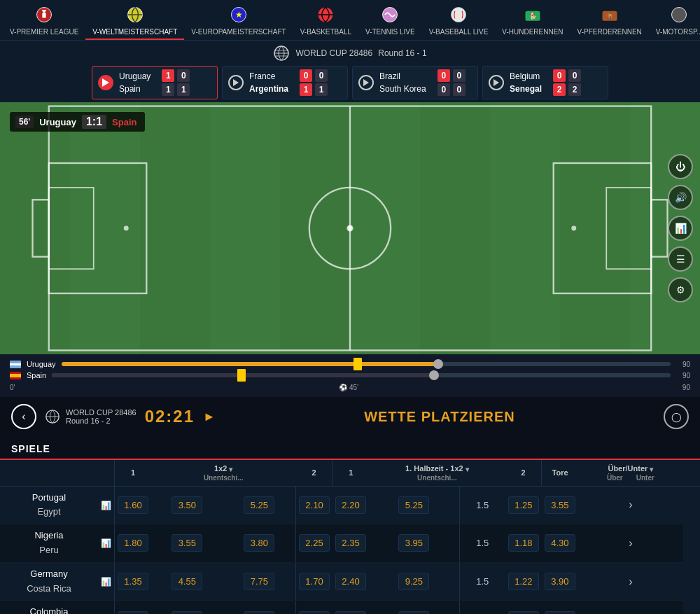 Image resolution: width=700 pixels, height=614 pixels. What do you see at coordinates (414, 613) in the screenshot?
I see `h1-2-btn-3: 6.75` at bounding box center [414, 613].